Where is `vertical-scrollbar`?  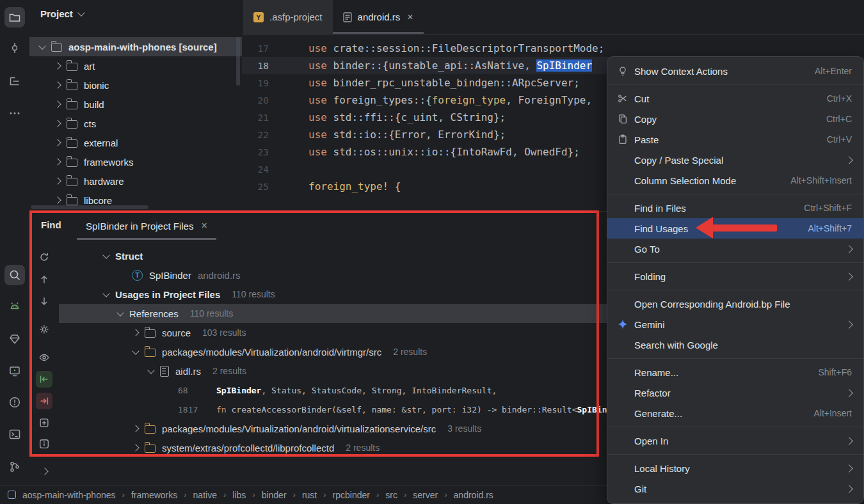 vertical-scrollbar is located at coordinates (238, 61).